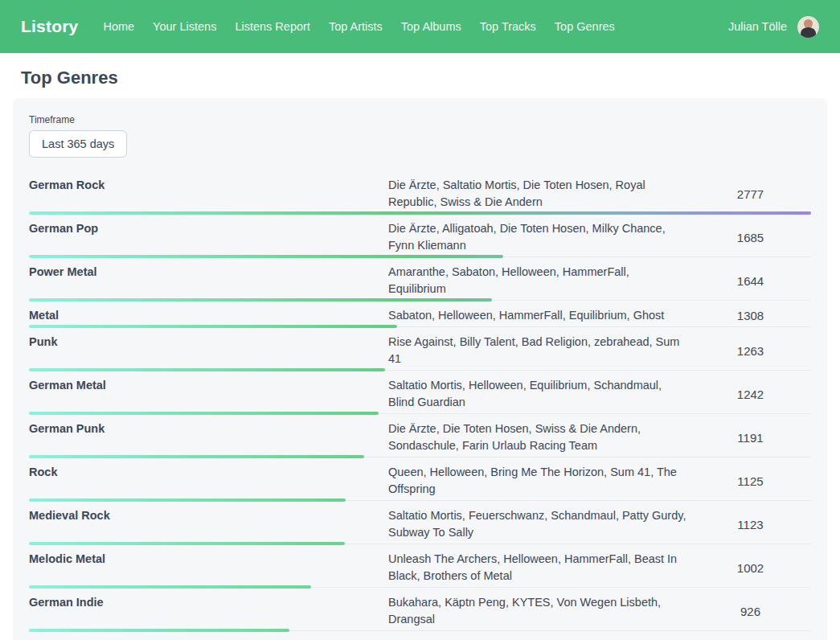 The image size is (840, 640). I want to click on genre-name: German Rock, so click(209, 185).